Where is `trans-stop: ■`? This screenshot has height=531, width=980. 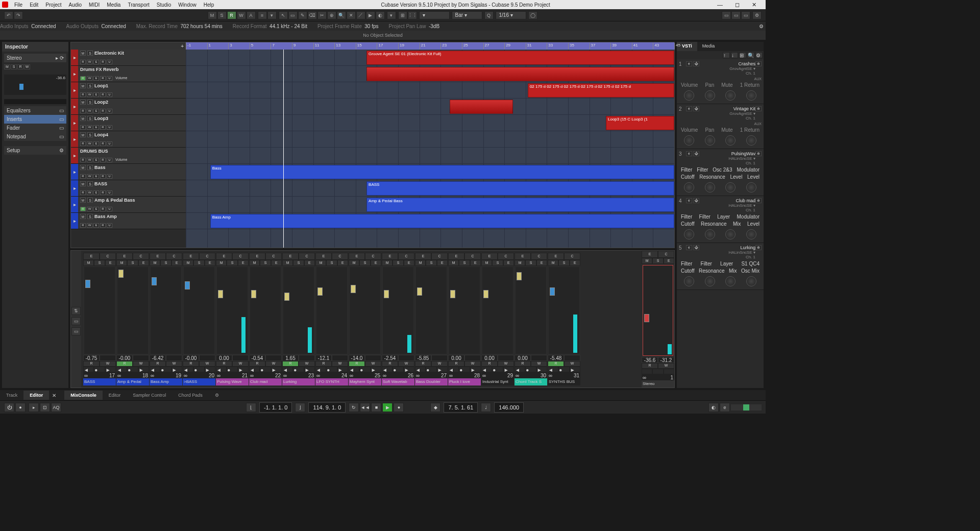 trans-stop: ■ is located at coordinates (376, 407).